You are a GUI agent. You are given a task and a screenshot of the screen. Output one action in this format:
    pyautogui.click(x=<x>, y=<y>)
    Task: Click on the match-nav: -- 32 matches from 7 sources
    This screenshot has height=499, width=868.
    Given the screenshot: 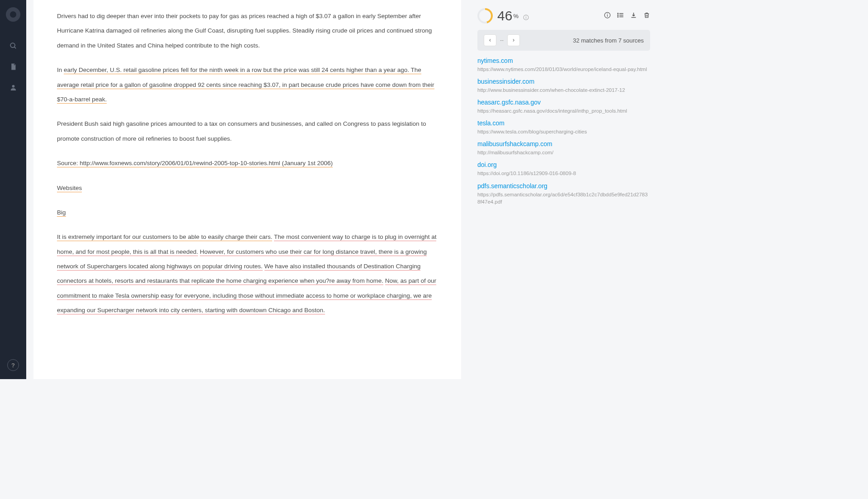 What is the action you would take?
    pyautogui.click(x=564, y=40)
    